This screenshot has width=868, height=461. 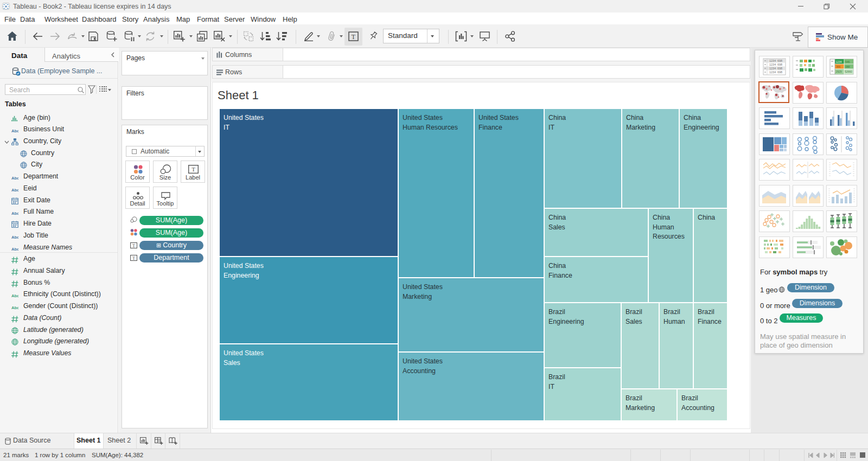 I want to click on svg-text: 088, so click(x=847, y=67).